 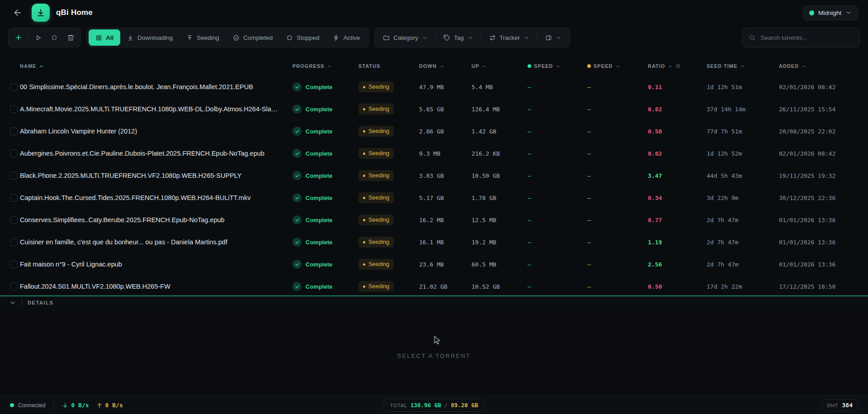 I want to click on back-button, so click(x=18, y=13).